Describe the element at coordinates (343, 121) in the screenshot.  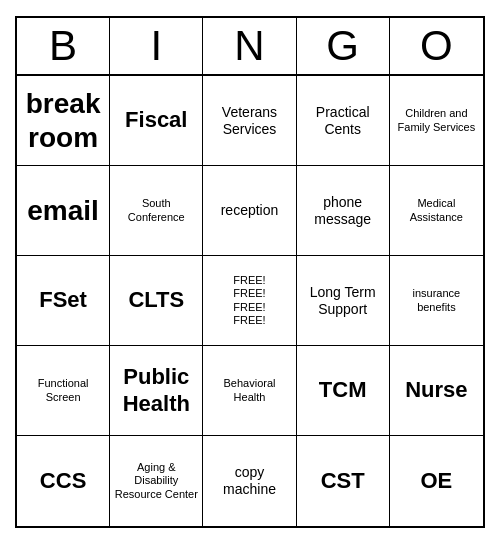
I see `cell-text: Practical Cents` at that location.